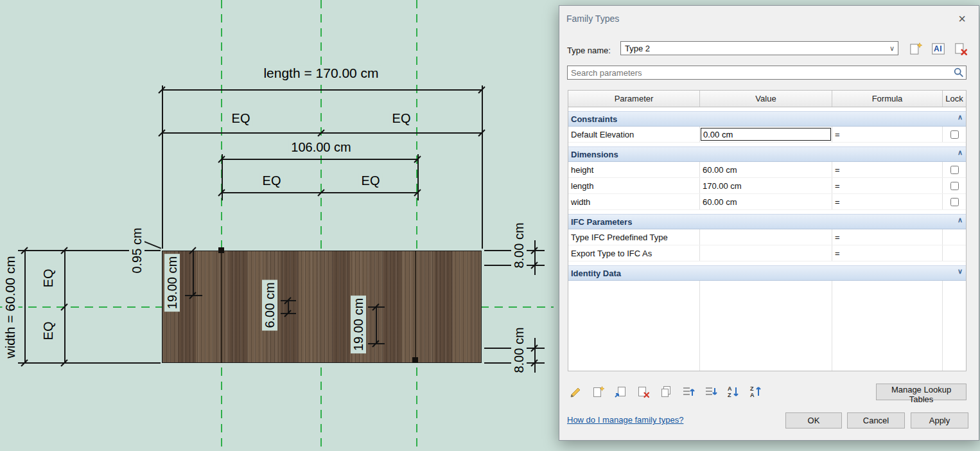 Image resolution: width=980 pixels, height=451 pixels. I want to click on column-header-parameter: Parameter, so click(634, 99).